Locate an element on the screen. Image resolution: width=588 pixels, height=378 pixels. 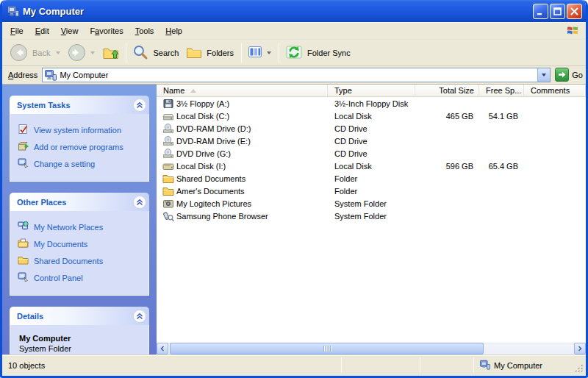
column-header-name: Name is located at coordinates (243, 90).